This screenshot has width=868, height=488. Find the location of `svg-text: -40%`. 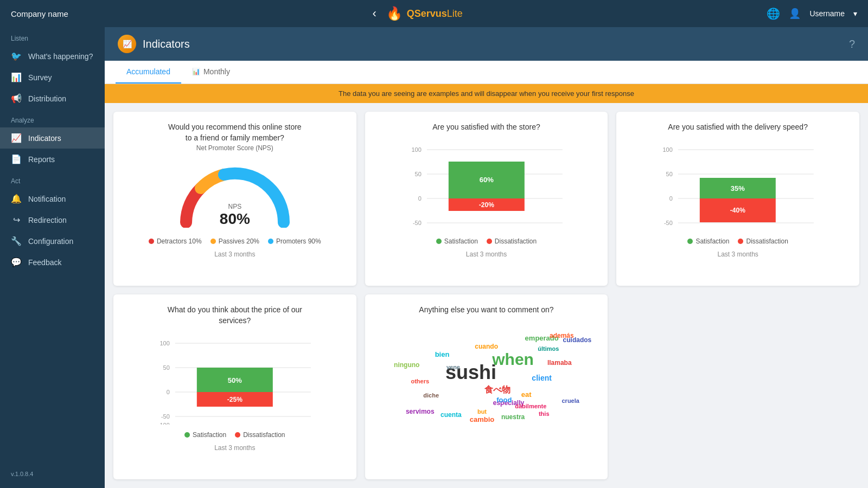

svg-text: -40% is located at coordinates (738, 210).